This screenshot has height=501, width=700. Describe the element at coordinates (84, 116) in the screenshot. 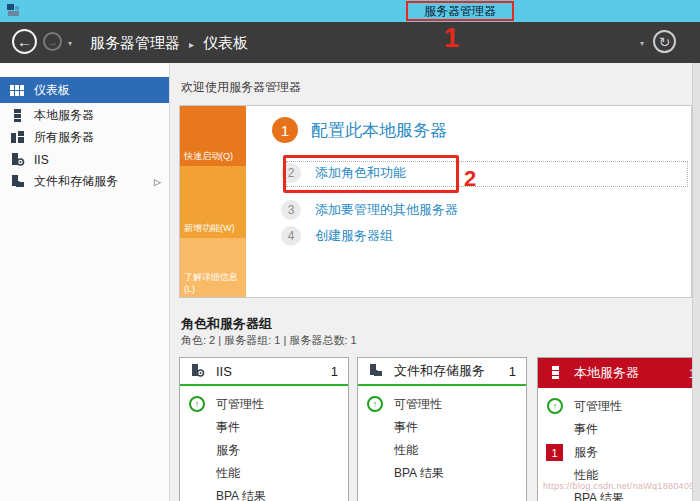

I see `sidebar-item-local-server: 本地服务器` at that location.